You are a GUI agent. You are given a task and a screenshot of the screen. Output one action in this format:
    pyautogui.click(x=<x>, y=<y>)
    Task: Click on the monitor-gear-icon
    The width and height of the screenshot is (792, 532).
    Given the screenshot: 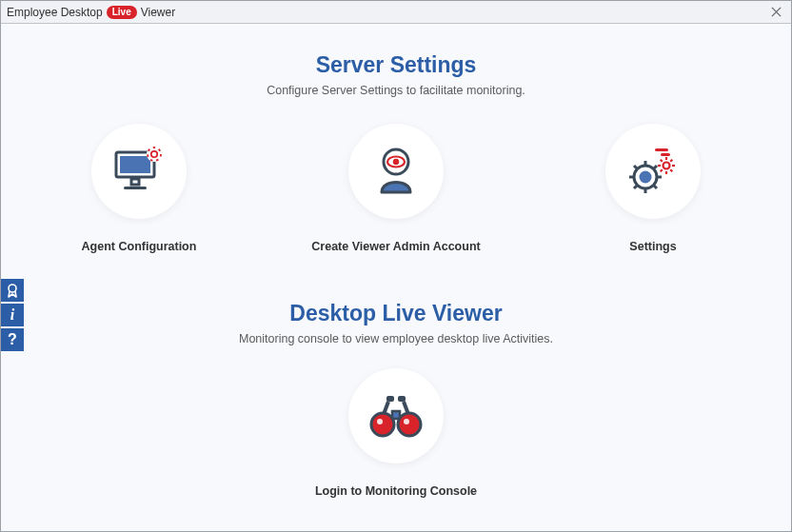 What is the action you would take?
    pyautogui.click(x=139, y=171)
    